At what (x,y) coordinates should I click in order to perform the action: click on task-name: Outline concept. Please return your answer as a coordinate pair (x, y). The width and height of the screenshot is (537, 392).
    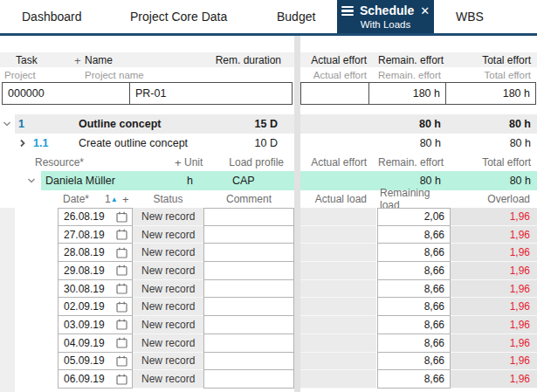
    Looking at the image, I should click on (120, 124).